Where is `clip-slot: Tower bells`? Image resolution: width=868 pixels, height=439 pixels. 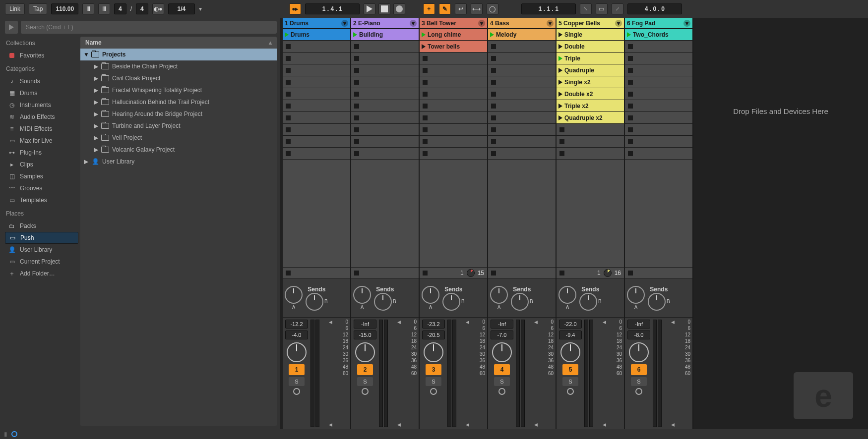
clip-slot: Tower bells is located at coordinates (453, 47).